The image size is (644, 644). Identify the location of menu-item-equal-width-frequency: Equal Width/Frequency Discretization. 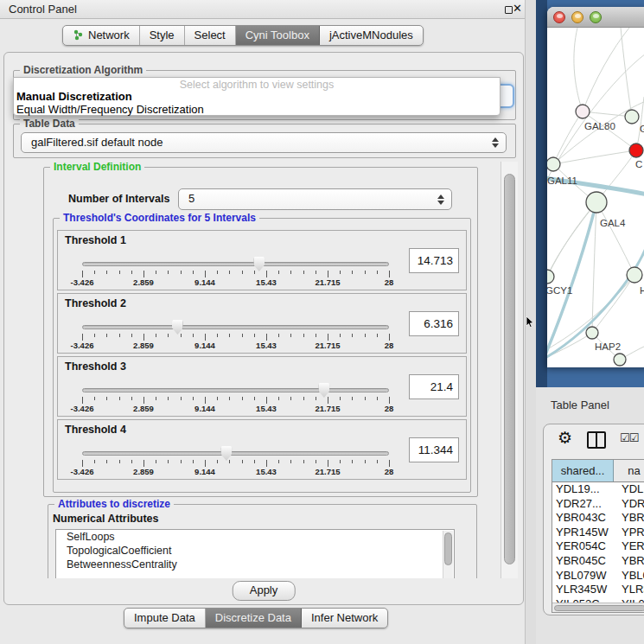
(111, 109).